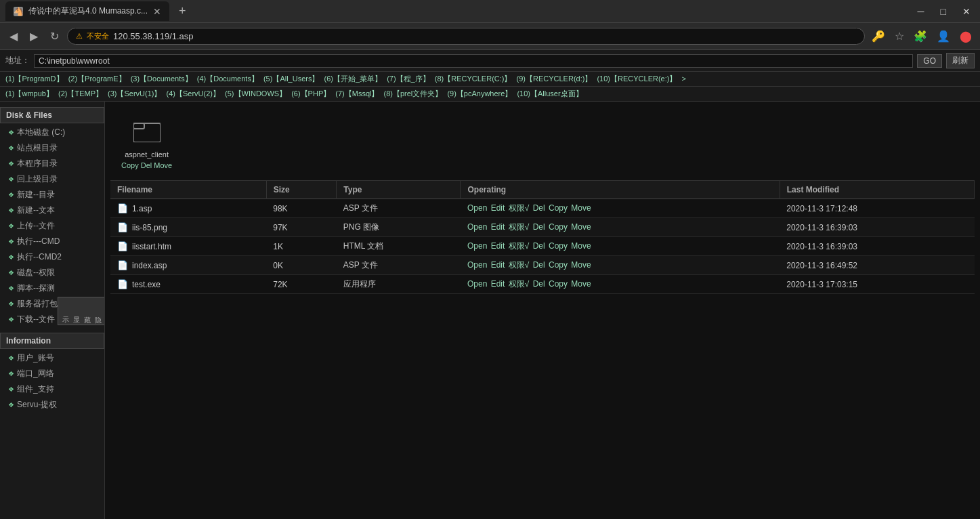  What do you see at coordinates (146, 154) in the screenshot?
I see `folder-name: aspnet_client` at bounding box center [146, 154].